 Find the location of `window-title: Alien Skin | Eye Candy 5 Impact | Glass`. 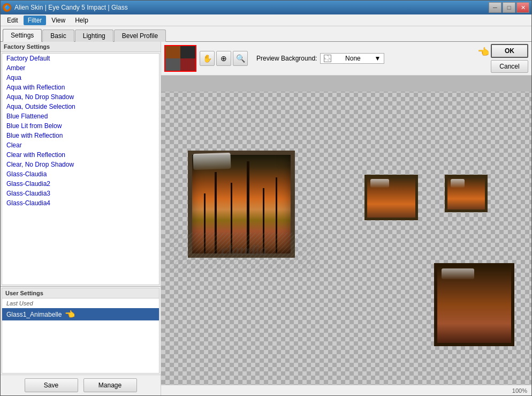

window-title: Alien Skin | Eye Candy 5 Impact | Glass is located at coordinates (71, 8).